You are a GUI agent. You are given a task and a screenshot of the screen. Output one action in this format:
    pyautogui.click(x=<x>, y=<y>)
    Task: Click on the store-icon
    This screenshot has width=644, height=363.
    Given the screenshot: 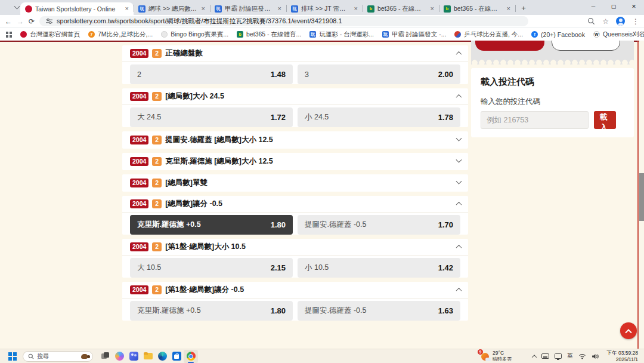 What is the action you would take?
    pyautogui.click(x=177, y=356)
    